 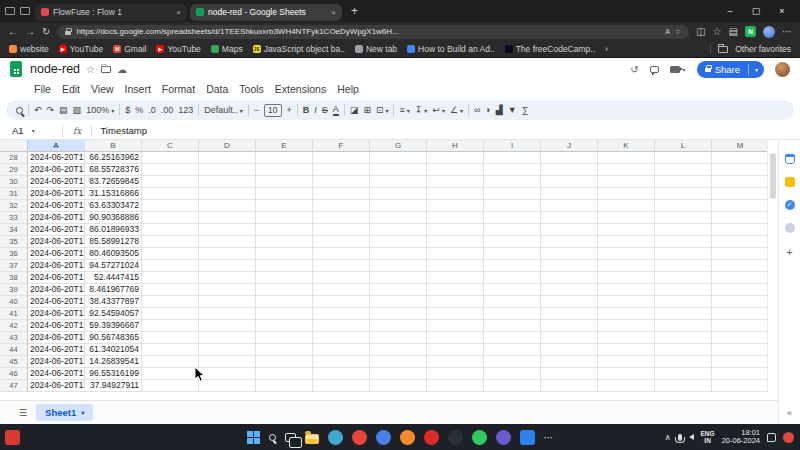 What do you see at coordinates (224, 110) in the screenshot?
I see `font-family: Default..▾` at bounding box center [224, 110].